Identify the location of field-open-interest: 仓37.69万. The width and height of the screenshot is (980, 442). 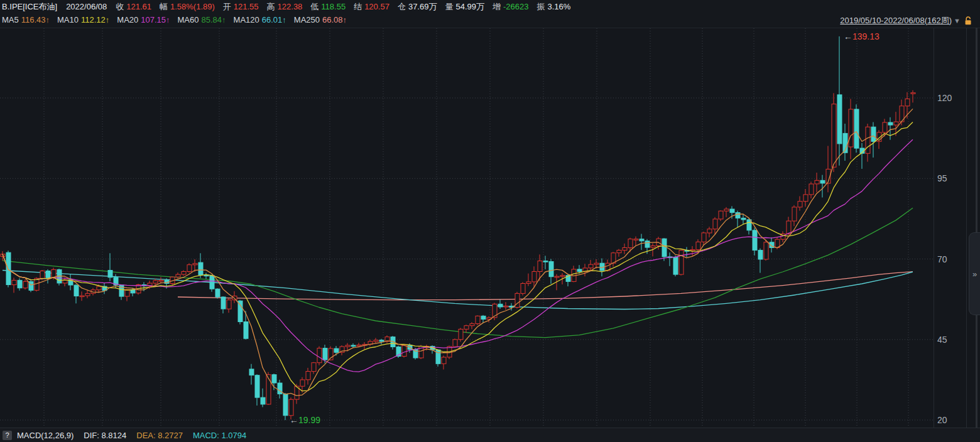
(417, 7).